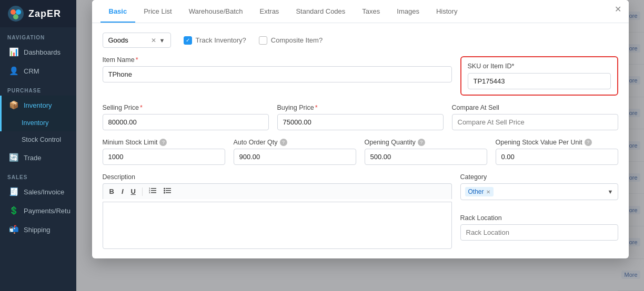 Image resolution: width=644 pixels, height=291 pixels. Describe the element at coordinates (426, 157) in the screenshot. I see `opening-qty-input` at that location.